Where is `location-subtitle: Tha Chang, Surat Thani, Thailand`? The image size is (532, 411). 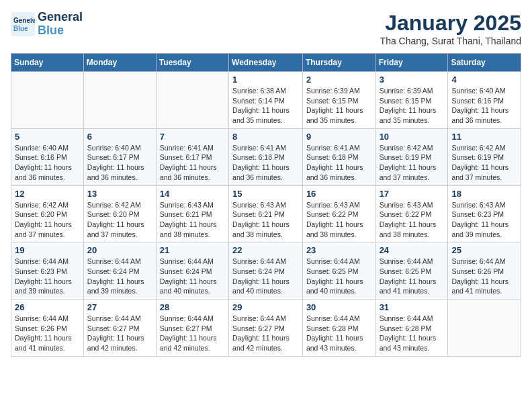
location-subtitle: Tha Chang, Surat Thani, Thailand is located at coordinates (451, 41).